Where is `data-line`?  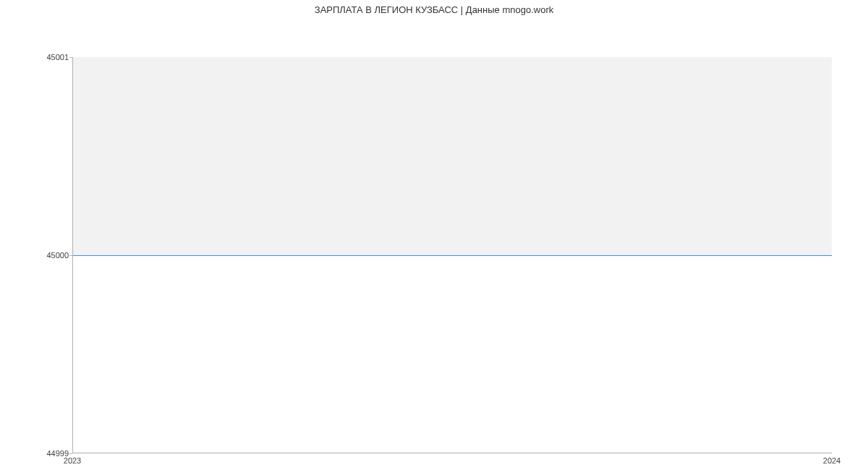
data-line is located at coordinates (453, 256).